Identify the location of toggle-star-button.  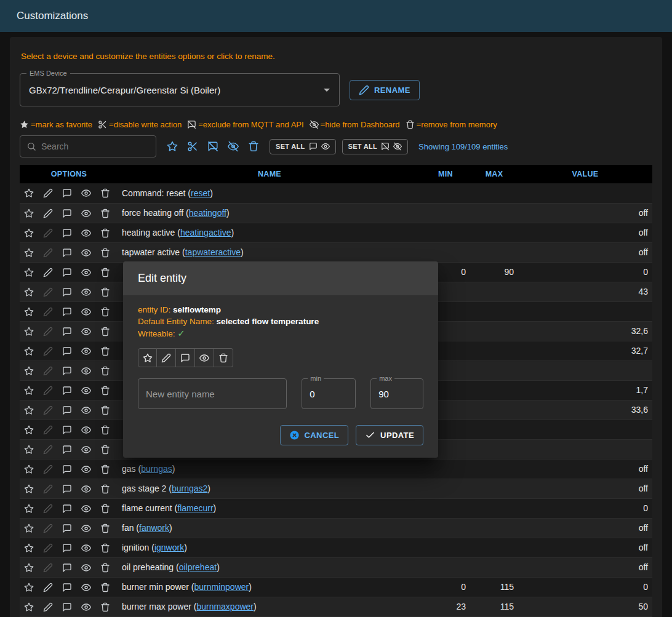
(148, 358).